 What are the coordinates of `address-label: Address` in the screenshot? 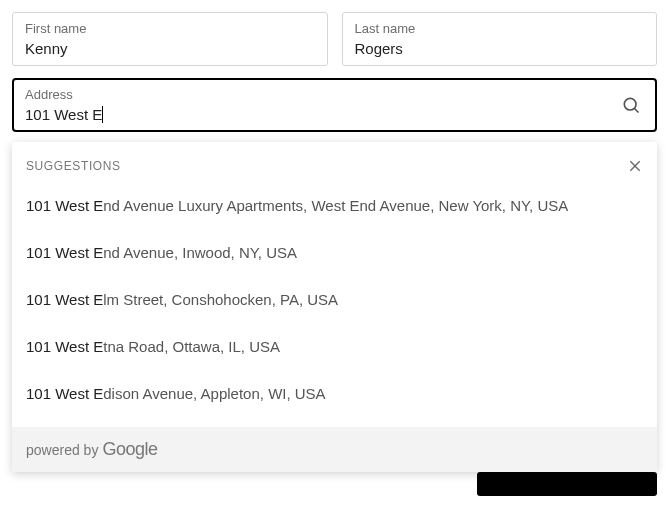 It's located at (334, 94).